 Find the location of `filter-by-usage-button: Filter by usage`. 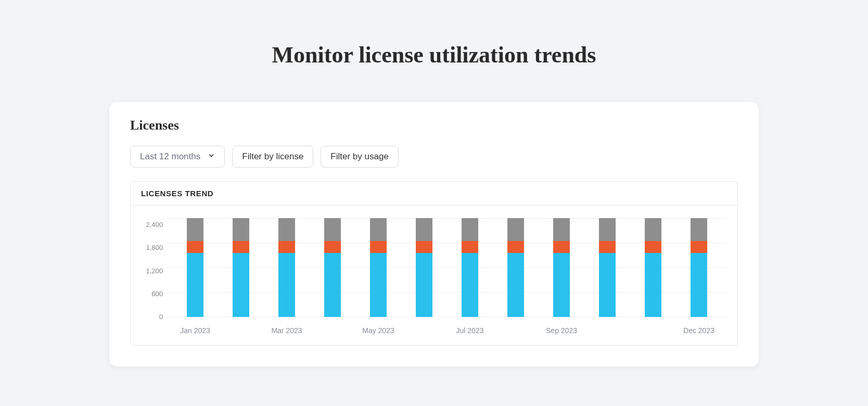

filter-by-usage-button: Filter by usage is located at coordinates (360, 157).